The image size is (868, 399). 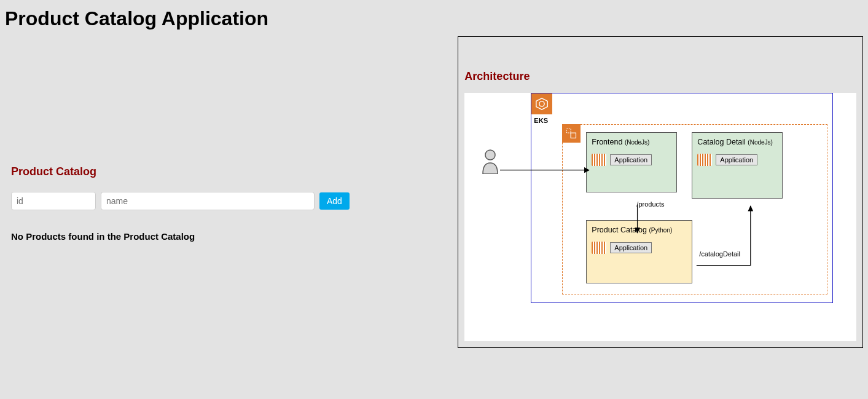 What do you see at coordinates (631, 142) in the screenshot?
I see `service-frontend-title: Frontend (NodeJs)` at bounding box center [631, 142].